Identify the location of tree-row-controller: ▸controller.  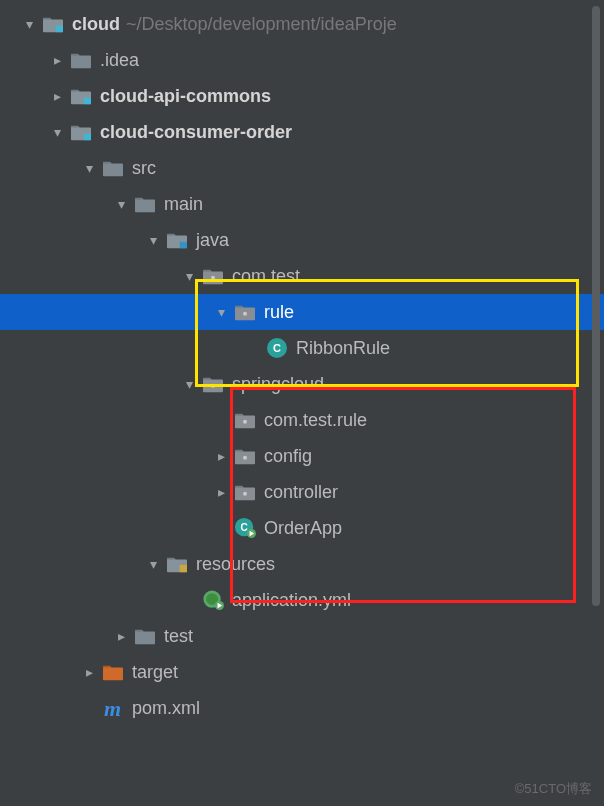
(302, 492).